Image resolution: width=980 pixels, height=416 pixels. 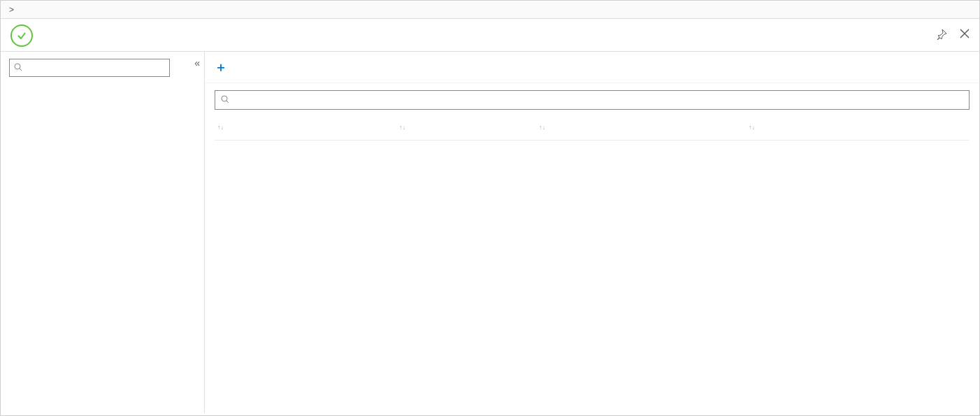 I want to click on sidebar-search, so click(x=89, y=68).